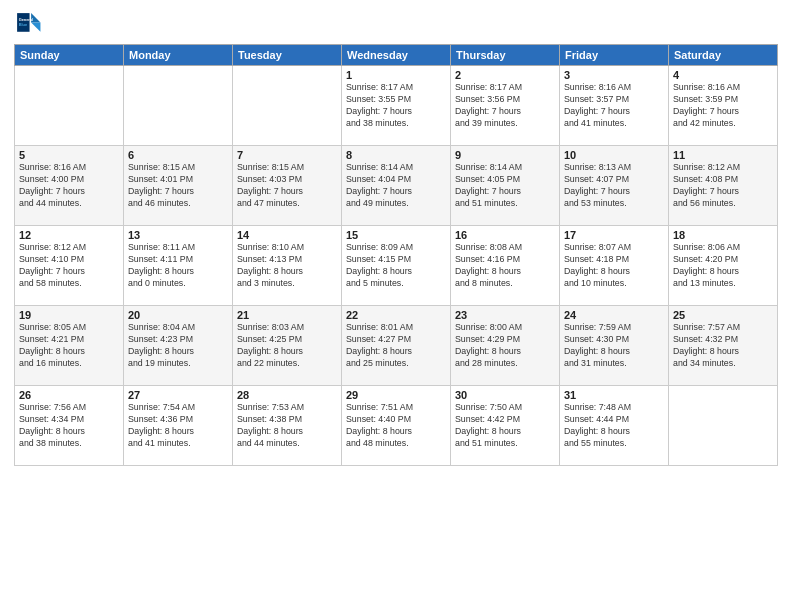  What do you see at coordinates (723, 340) in the screenshot?
I see `cell-text: Sunset: 4:32 PM` at bounding box center [723, 340].